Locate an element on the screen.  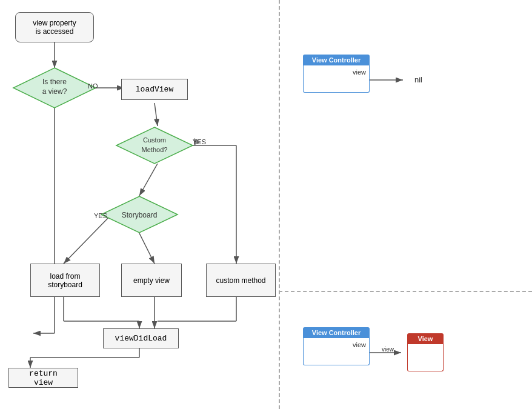
diamond1-svg: Is there a view? is located at coordinates (55, 88).